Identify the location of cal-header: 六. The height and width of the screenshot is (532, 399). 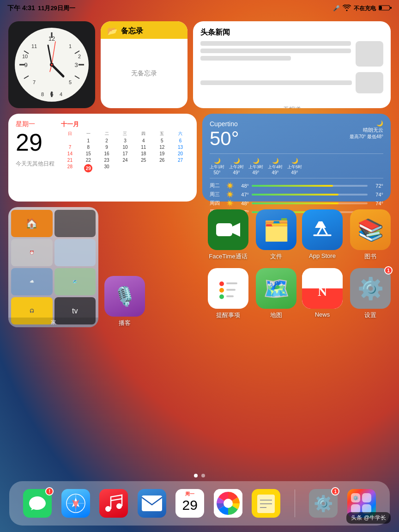
(180, 134).